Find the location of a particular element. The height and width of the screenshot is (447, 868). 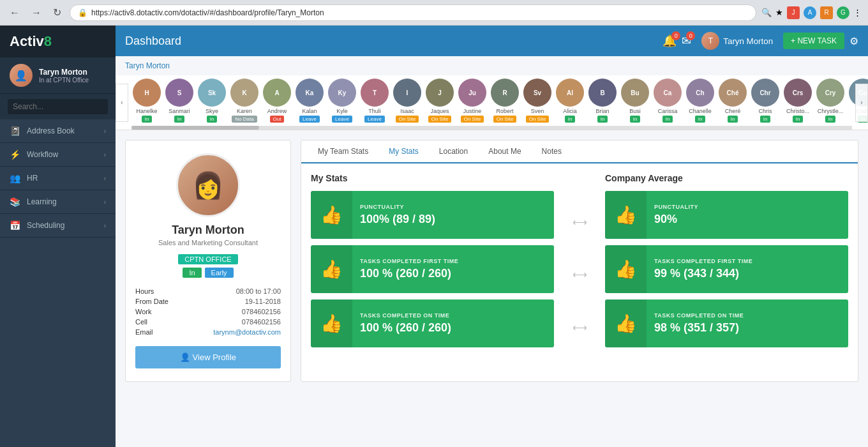

team-member-sanmari: S Sanmari In is located at coordinates (179, 101).